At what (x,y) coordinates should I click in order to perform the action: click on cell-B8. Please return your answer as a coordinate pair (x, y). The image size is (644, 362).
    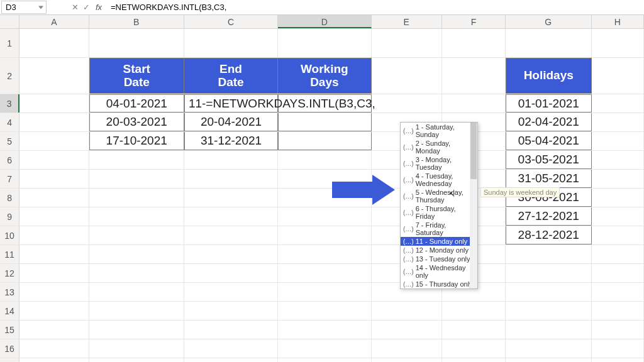
    Looking at the image, I should click on (137, 197).